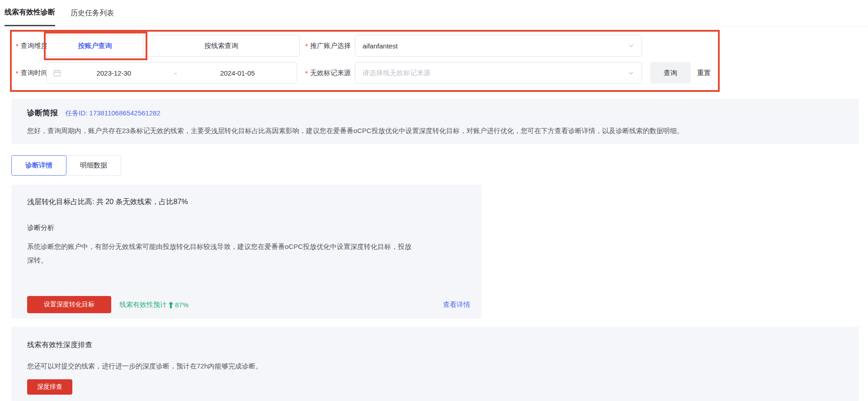  I want to click on diagnosis-card-actions: 设置深度转化目标 线索有效性预计 87% 查看详情, so click(249, 305).